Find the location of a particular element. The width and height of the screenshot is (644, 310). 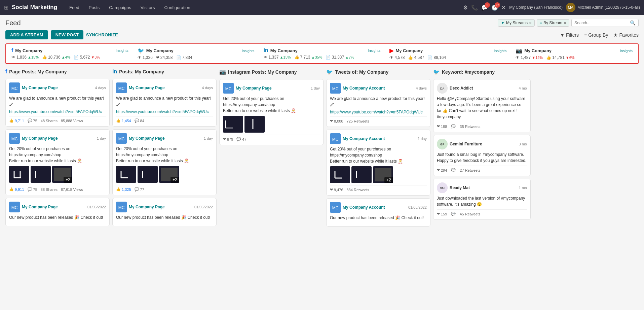

col-tw-scroll: MC My Company Account 4 days We are glad… is located at coordinates (378, 154).